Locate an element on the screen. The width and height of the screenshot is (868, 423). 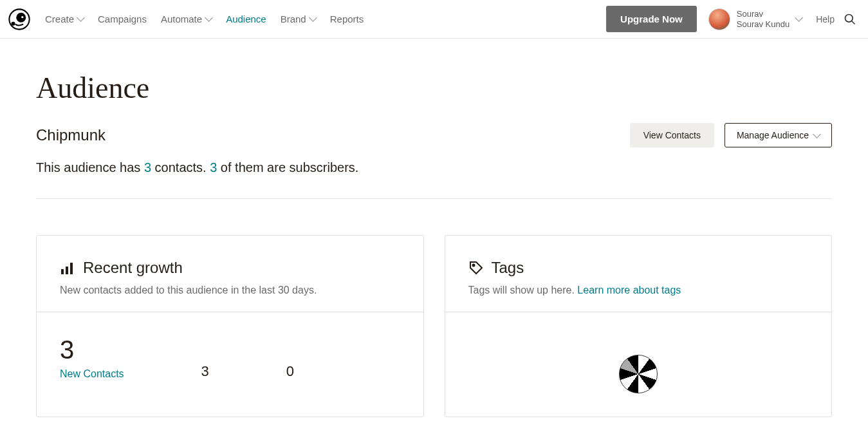
primary-nav: Create Campaigns Automate Audience Brand… is located at coordinates (205, 19).